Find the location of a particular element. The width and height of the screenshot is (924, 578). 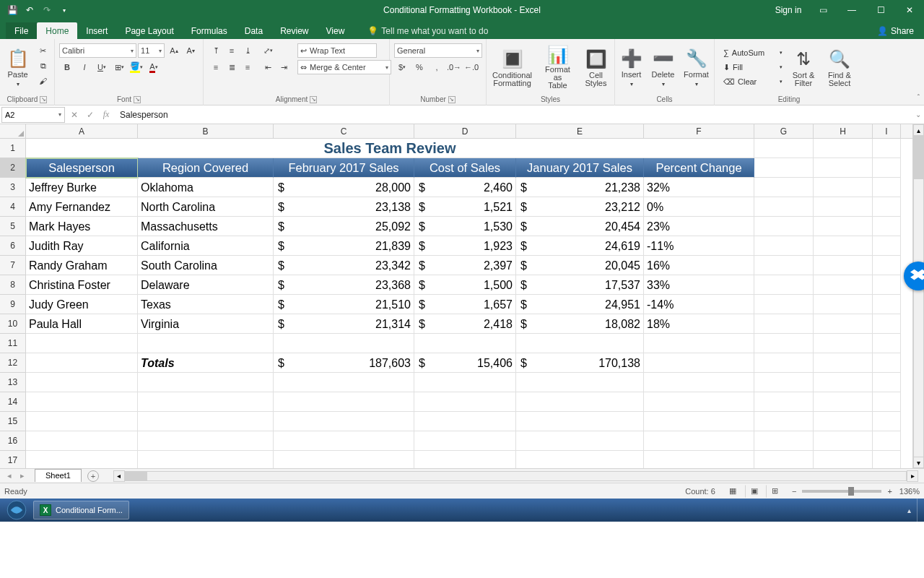

jan-cell: $20,045 is located at coordinates (580, 266).